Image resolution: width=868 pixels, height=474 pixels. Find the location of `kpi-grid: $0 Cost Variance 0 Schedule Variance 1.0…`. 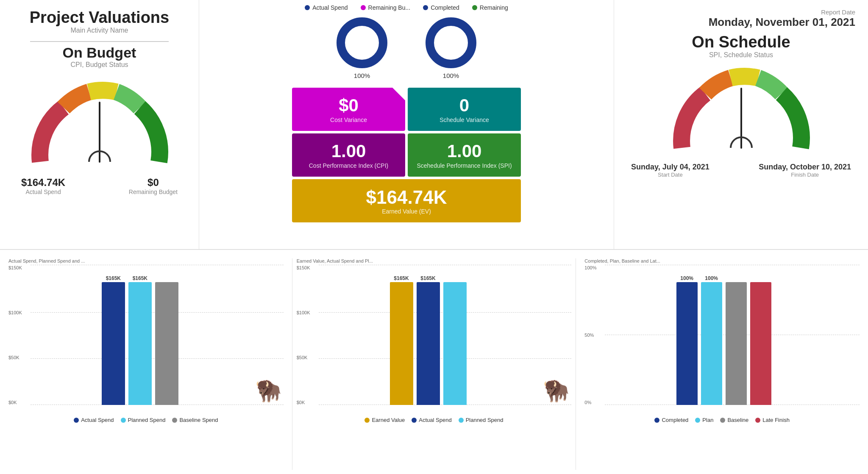

kpi-grid: $0 Cost Variance 0 Schedule Variance 1.0… is located at coordinates (406, 155).